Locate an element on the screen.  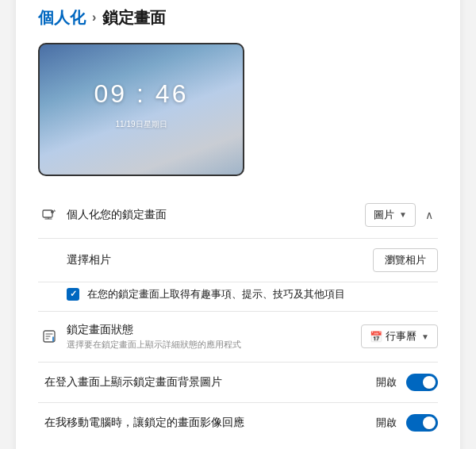
personalize-dropdown-value: 圖片 is located at coordinates (384, 215).